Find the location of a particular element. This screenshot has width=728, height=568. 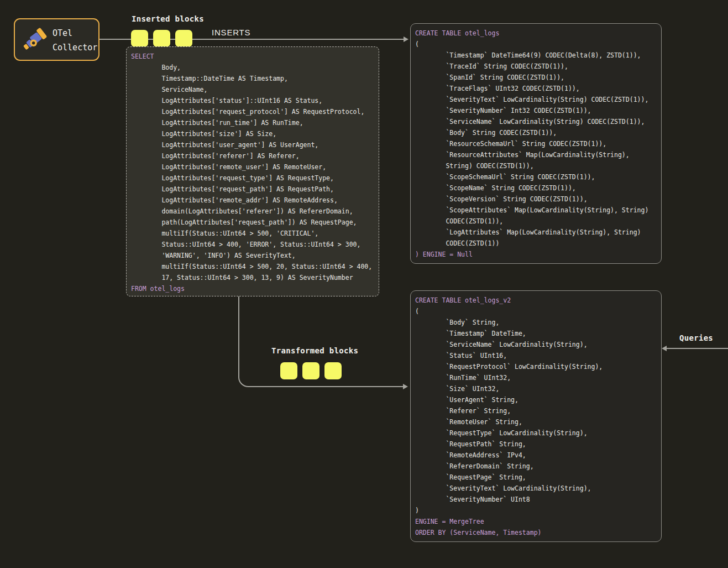

code-line: `ResourceSchemaUrl` String CODEC(ZSTD(1)… is located at coordinates (536, 144).